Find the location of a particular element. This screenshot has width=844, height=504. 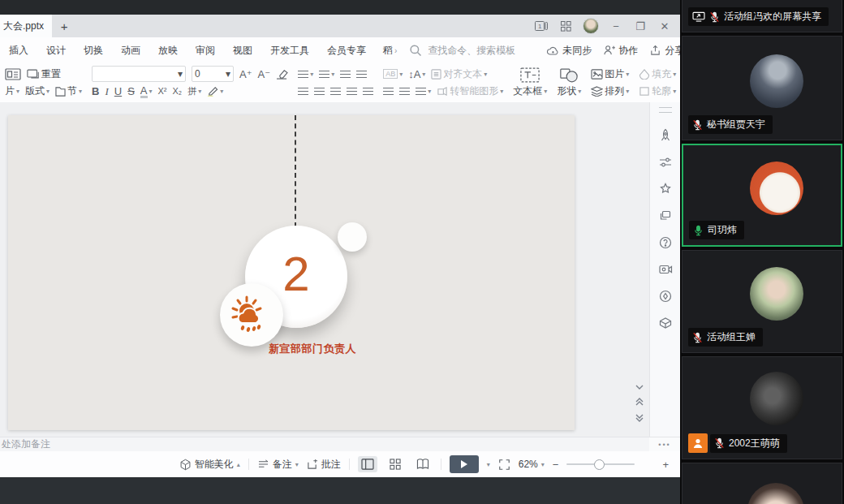

window-mode-icon: 1 is located at coordinates (541, 26).